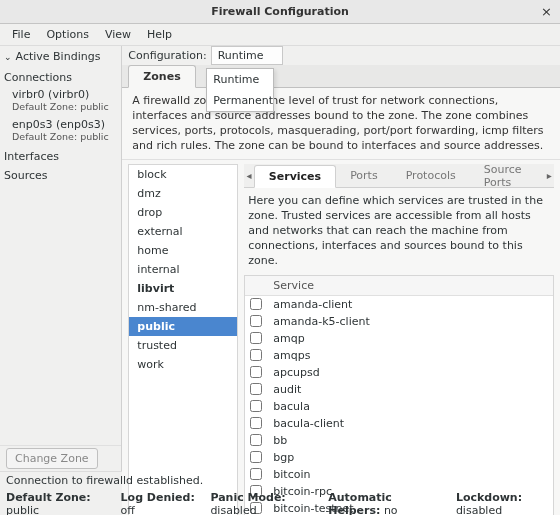 This screenshot has height=515, width=560. Describe the element at coordinates (167, 56) in the screenshot. I see `configuration-label: Configuration:` at that location.